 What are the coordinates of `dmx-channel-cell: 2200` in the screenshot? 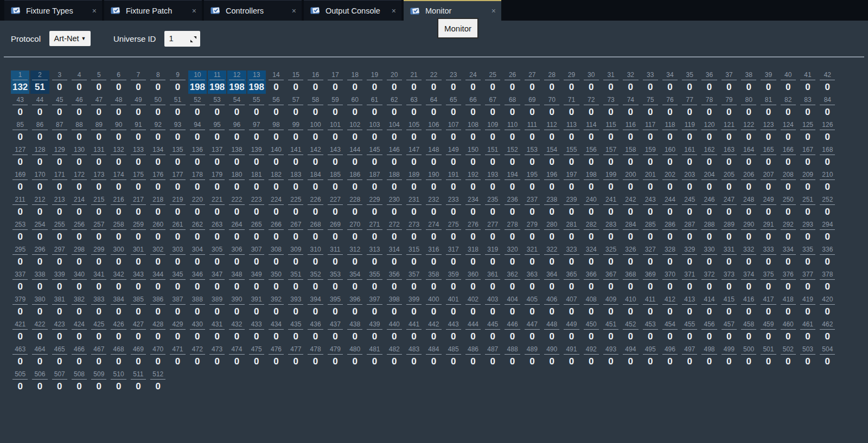 It's located at (197, 207).